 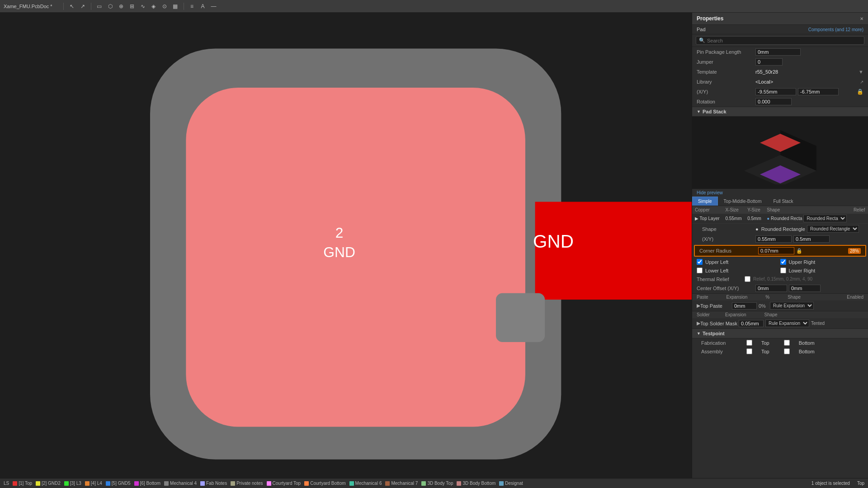 What do you see at coordinates (861, 72) in the screenshot?
I see `template-dropdown-icon: ▼` at bounding box center [861, 72].